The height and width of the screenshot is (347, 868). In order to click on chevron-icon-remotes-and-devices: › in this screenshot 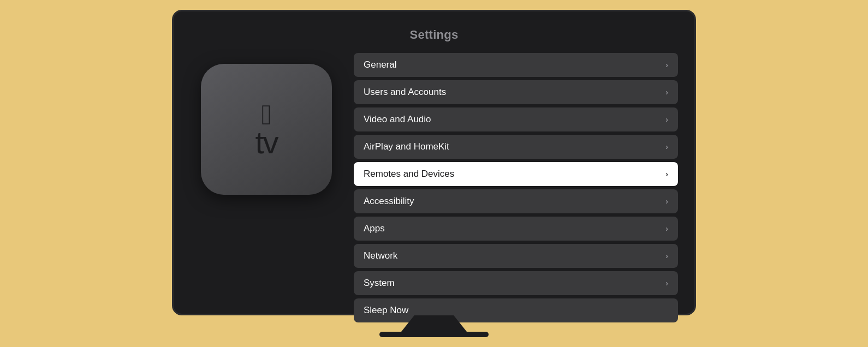, I will do `click(667, 174)`.